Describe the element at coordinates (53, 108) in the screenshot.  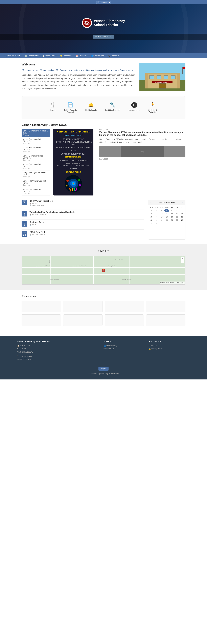
I see `quick-link-menus: 🍴 Menus` at that location.